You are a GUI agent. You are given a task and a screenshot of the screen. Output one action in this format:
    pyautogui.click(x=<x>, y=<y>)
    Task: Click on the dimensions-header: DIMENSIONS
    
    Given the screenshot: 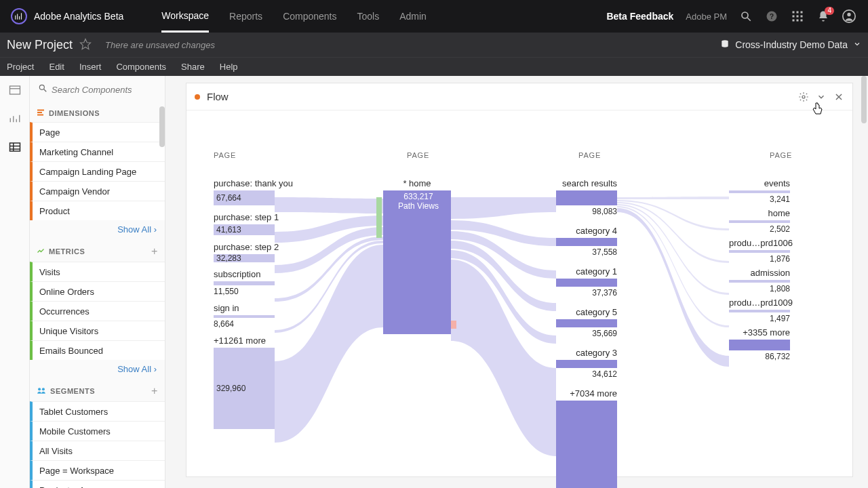 What is the action you would take?
    pyautogui.click(x=98, y=113)
    